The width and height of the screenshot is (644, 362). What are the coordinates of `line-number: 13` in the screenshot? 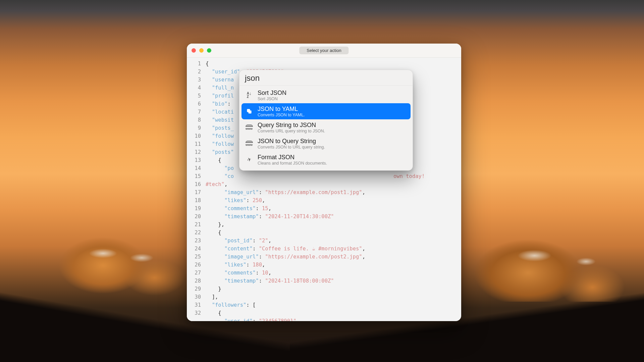 It's located at (194, 160).